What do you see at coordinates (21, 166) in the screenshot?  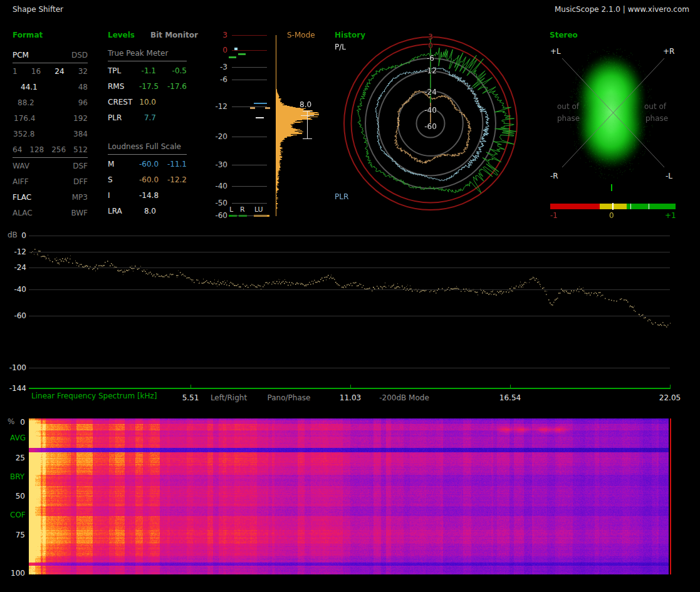 I see `format-cell-wav: WAV` at bounding box center [21, 166].